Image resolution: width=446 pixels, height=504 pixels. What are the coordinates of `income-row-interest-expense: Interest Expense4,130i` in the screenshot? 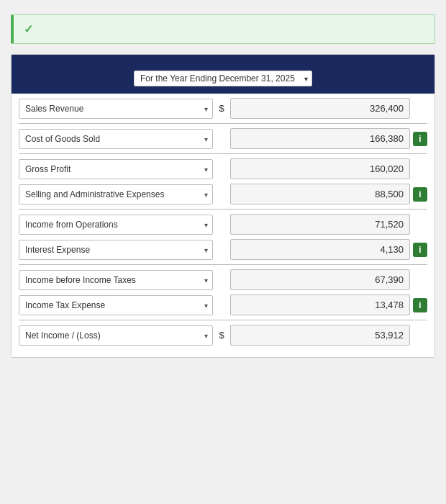 It's located at (223, 249).